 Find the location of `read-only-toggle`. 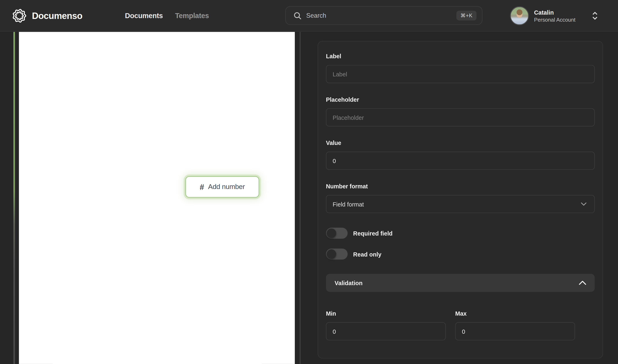

read-only-toggle is located at coordinates (337, 254).